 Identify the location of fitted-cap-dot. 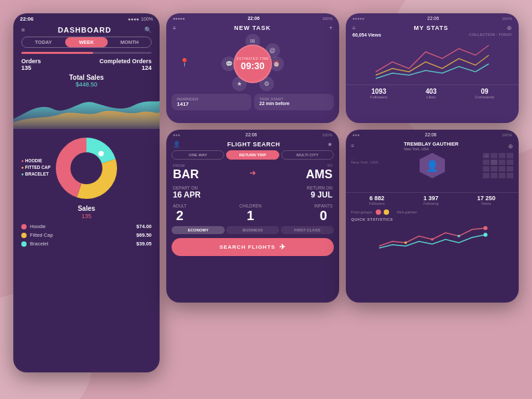
(24, 235).